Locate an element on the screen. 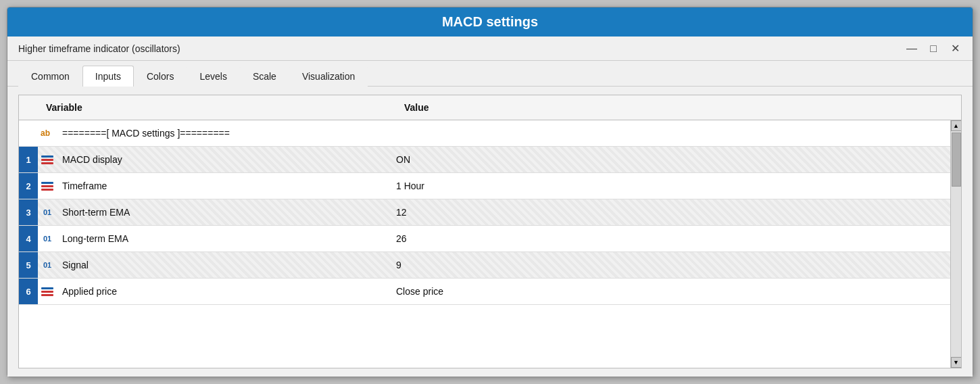 This screenshot has width=980, height=384. tab-inputs: Inputs is located at coordinates (108, 76).